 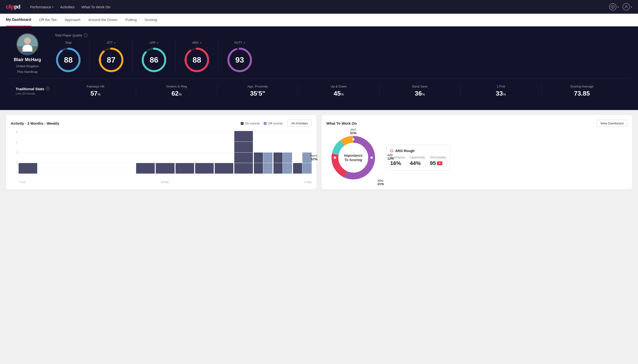 What do you see at coordinates (197, 60) in the screenshot?
I see `score-arg-value: 88` at bounding box center [197, 60].